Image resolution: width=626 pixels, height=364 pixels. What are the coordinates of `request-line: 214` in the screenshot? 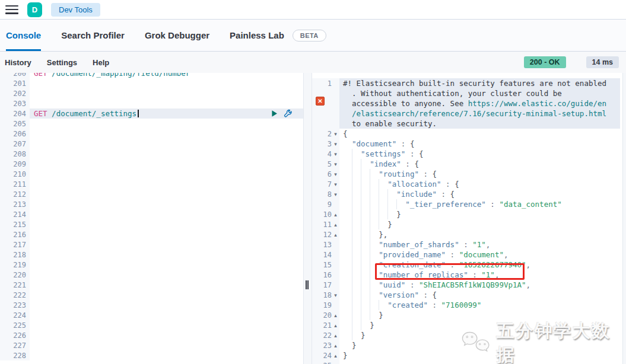 It's located at (152, 215).